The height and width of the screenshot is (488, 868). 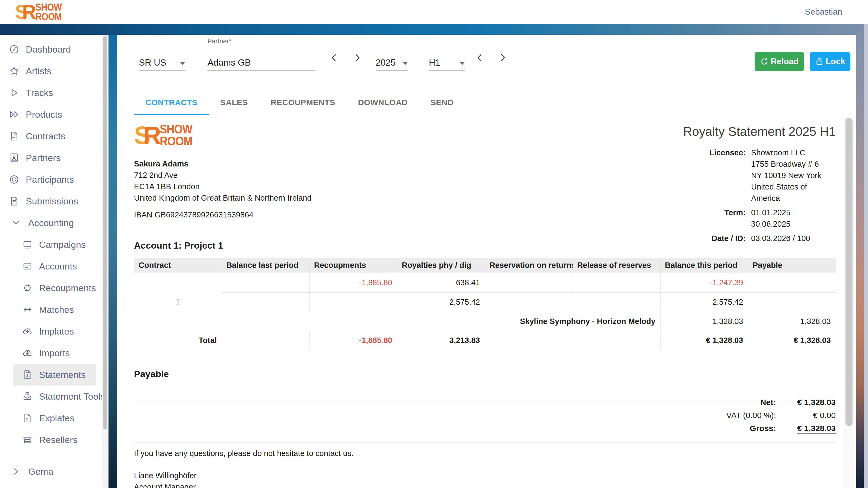 I want to click on next-period-button, so click(x=503, y=58).